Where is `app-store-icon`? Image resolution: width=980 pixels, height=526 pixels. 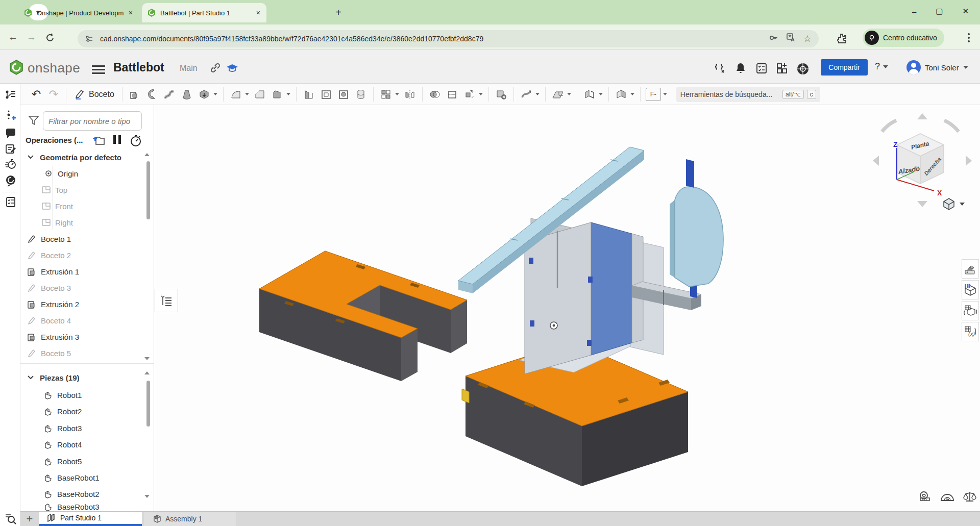 app-store-icon is located at coordinates (782, 69).